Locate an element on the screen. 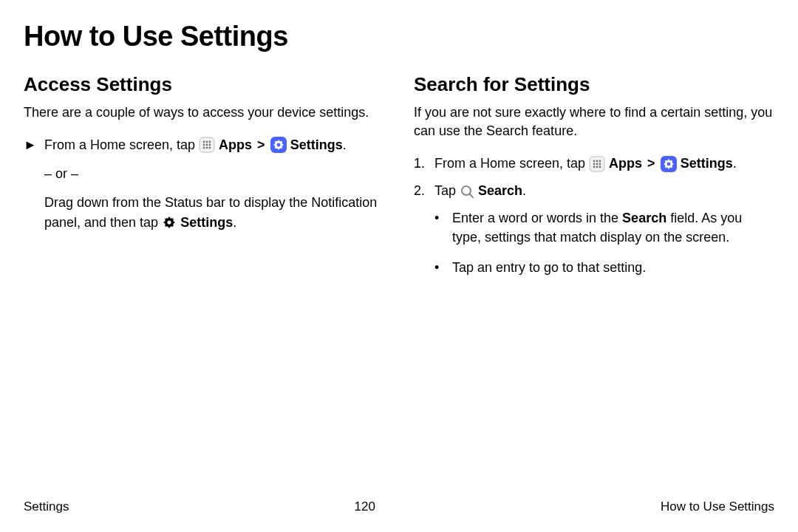 The height and width of the screenshot is (532, 798). sub-bullets: • Enter a word or words in the Search fi… is located at coordinates (604, 242).